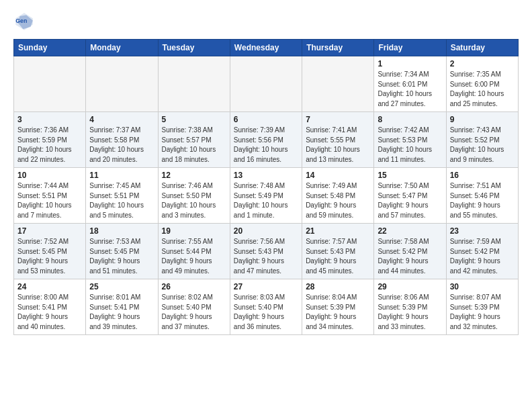 This screenshot has height=411, width=532. What do you see at coordinates (122, 201) in the screenshot?
I see `day-info: Sunrise: 7:45 AM Sunset: 5:51 PM Dayligh…` at bounding box center [122, 201].